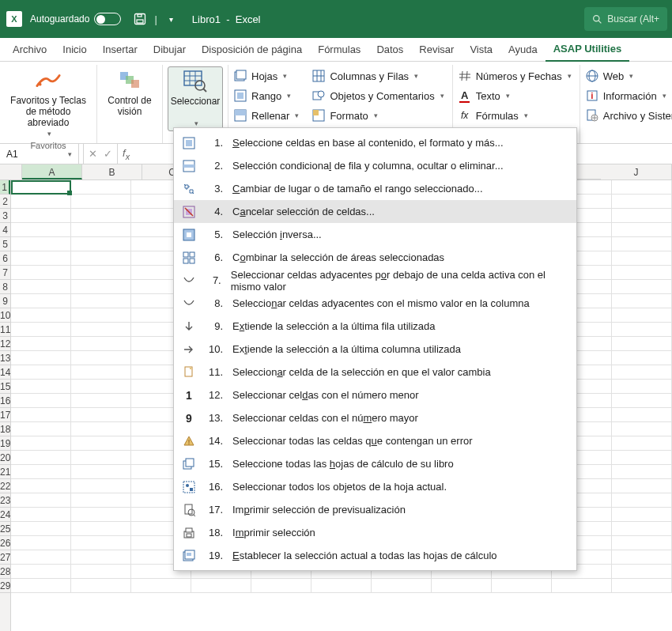 This screenshot has width=672, height=631. I want to click on hojas-button: Hojas▾, so click(267, 76).